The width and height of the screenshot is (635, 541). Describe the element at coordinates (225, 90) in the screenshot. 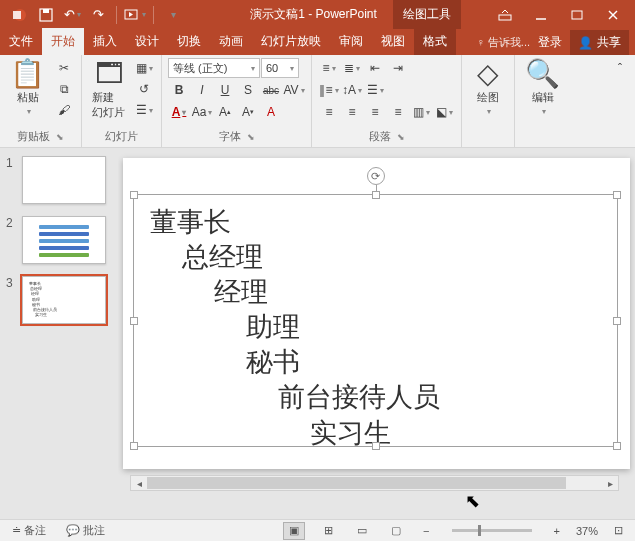

I see `underline-button: U` at that location.